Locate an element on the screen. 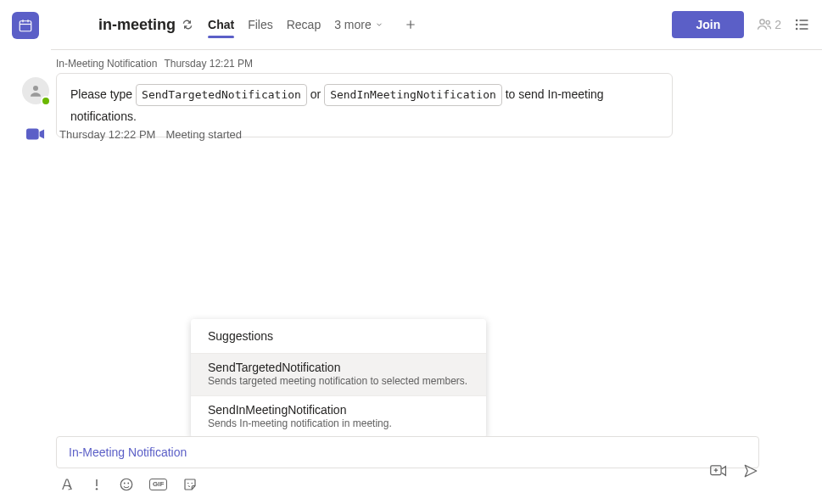  chevron-down-icon is located at coordinates (379, 25).